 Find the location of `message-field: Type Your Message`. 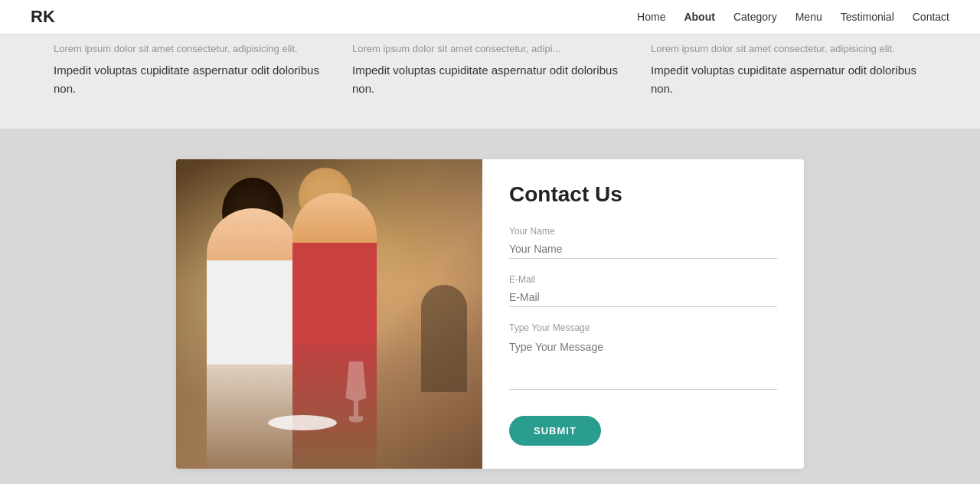

message-field: Type Your Message is located at coordinates (643, 358).